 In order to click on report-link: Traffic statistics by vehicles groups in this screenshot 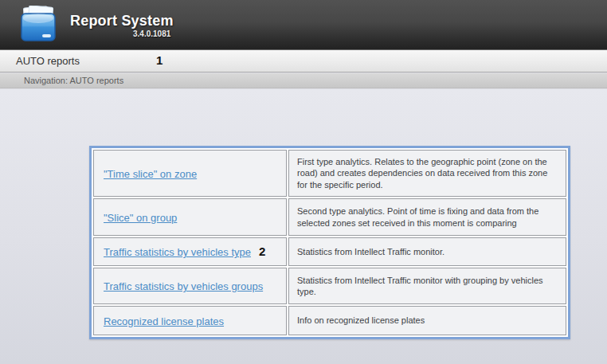, I will do `click(183, 287)`.